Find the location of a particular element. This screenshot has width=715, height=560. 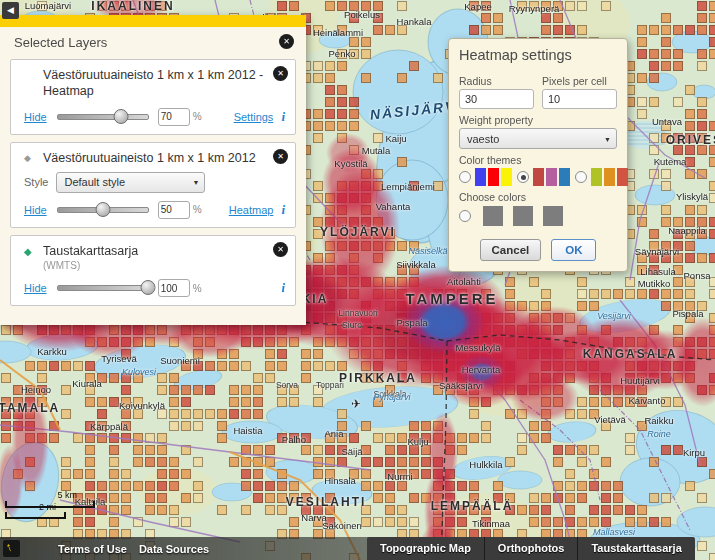

color-theme-options is located at coordinates (538, 177).